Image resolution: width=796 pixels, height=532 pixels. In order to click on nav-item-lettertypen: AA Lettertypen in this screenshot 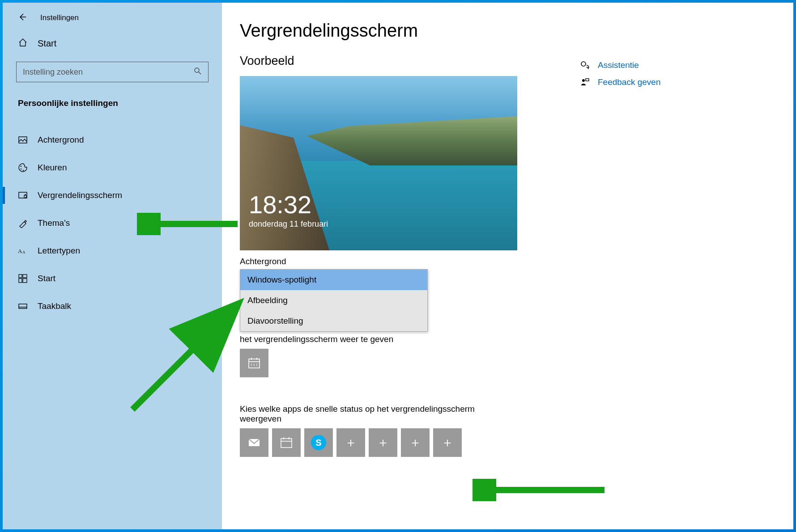, I will do `click(112, 251)`.